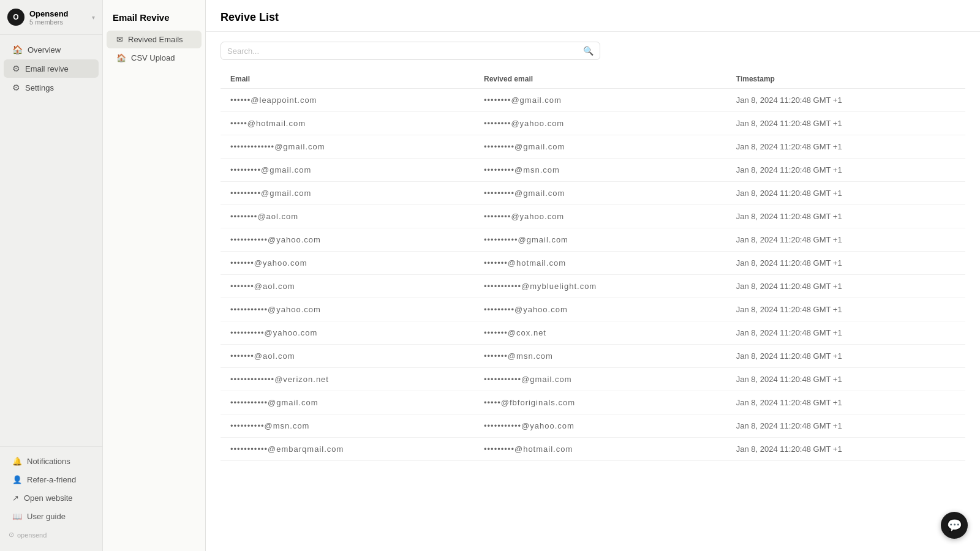  What do you see at coordinates (93, 17) in the screenshot?
I see `chevron-down-icon: ▾` at bounding box center [93, 17].